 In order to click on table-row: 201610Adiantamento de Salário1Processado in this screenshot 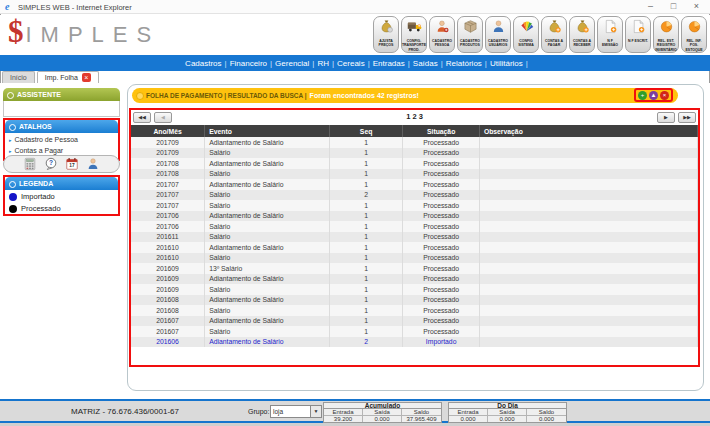, I will do `click(414, 248)`.